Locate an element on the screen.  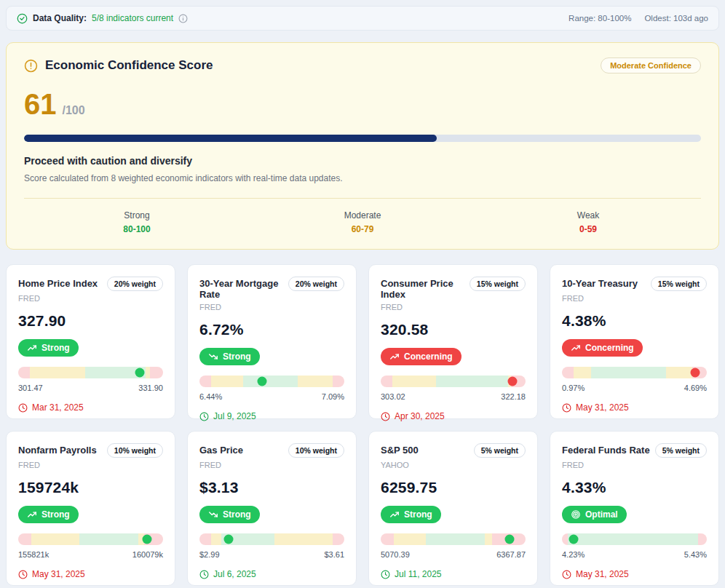
range-min: 155821k is located at coordinates (33, 555).